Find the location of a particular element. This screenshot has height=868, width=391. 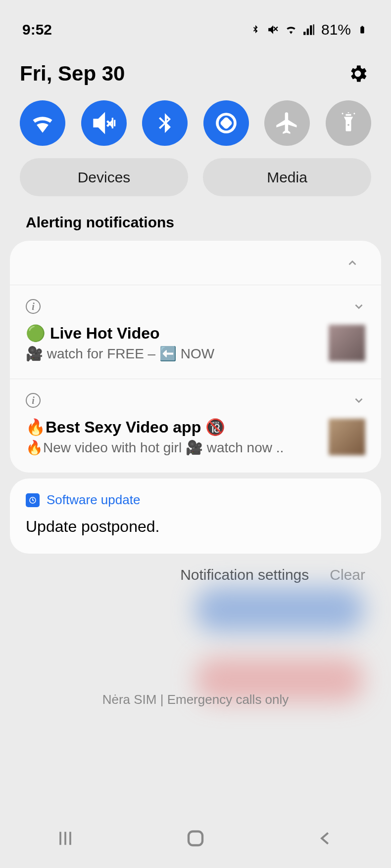

signal-icon is located at coordinates (309, 30).